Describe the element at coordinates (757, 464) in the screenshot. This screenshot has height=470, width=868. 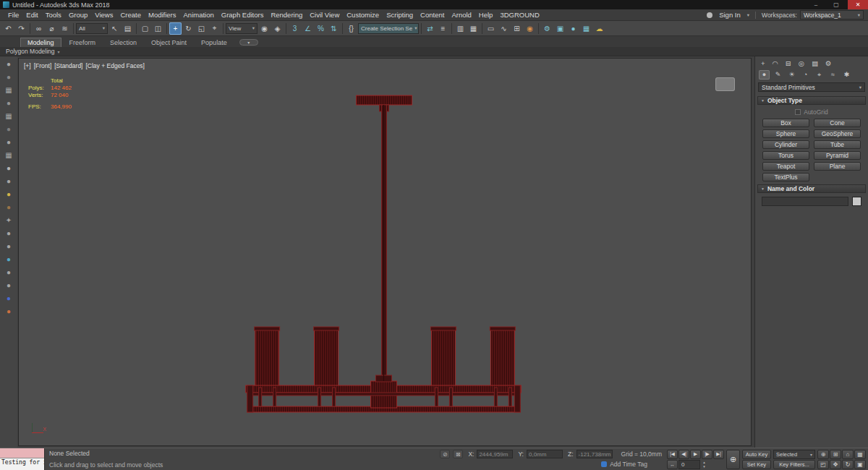
I see `set-key-button: Set Key` at that location.